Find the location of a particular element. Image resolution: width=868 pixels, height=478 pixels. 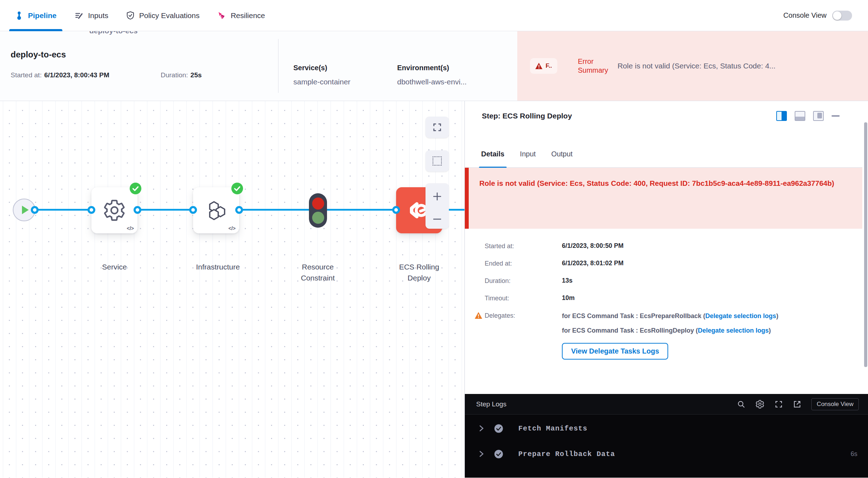

detail-row-duration: Duration: 13s is located at coordinates (666, 281).